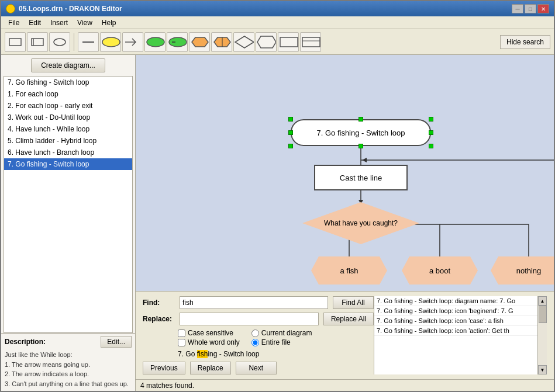  What do you see at coordinates (276, 342) in the screenshot?
I see `entire-file-label: Entire file` at bounding box center [276, 342].